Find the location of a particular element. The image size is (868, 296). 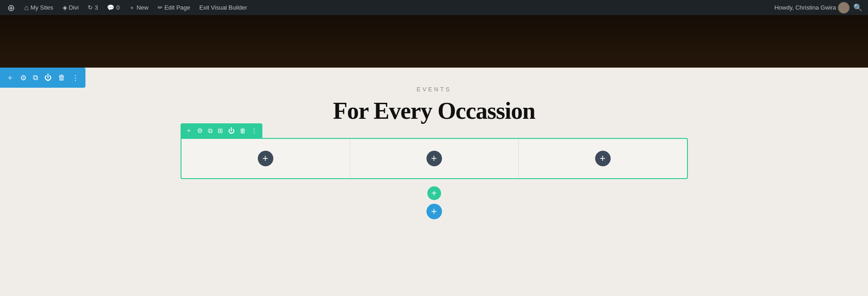

row-trash-icon: 🗑 is located at coordinates (243, 131).